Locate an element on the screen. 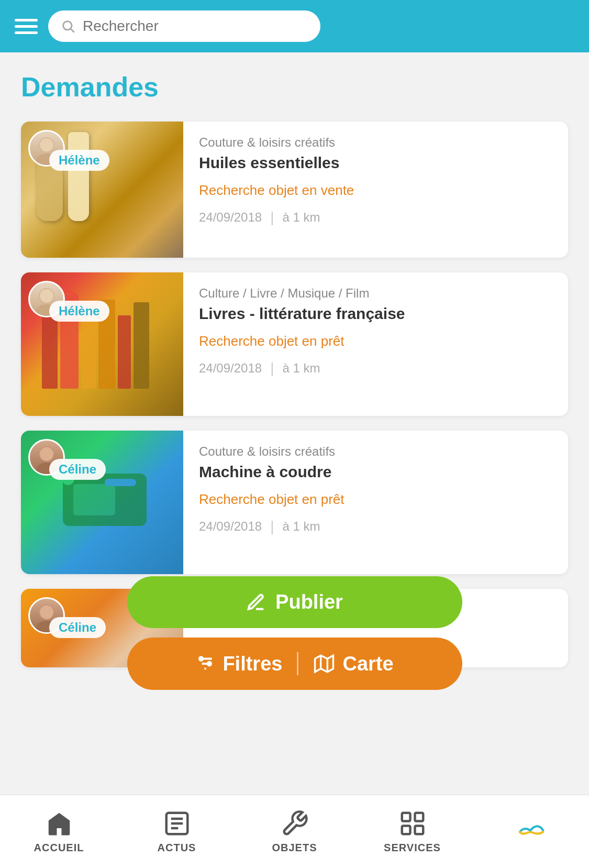 The height and width of the screenshot is (868, 589). page-title: Demandes is located at coordinates (294, 87).